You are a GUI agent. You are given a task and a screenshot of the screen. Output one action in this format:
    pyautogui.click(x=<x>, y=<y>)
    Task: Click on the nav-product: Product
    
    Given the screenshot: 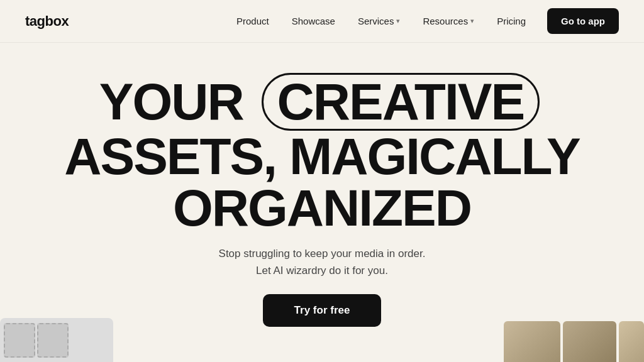 What is the action you would take?
    pyautogui.click(x=253, y=21)
    